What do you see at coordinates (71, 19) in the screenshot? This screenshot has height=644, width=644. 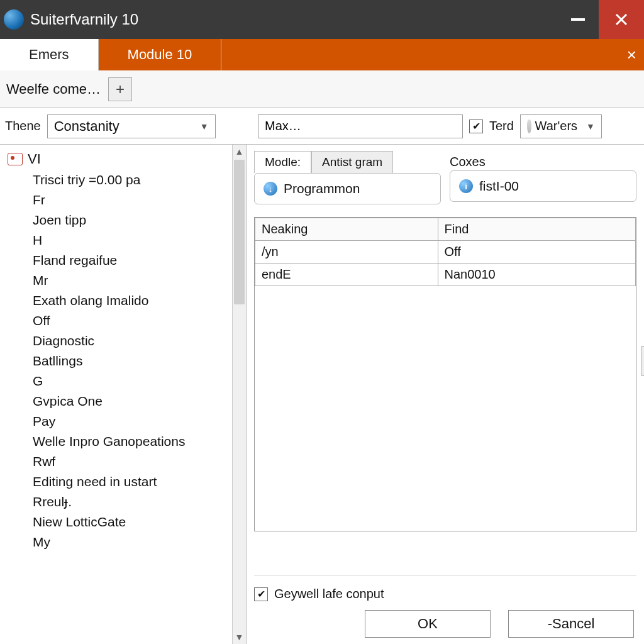 I see `titlebar-left: Suiterfvarnily 10` at bounding box center [71, 19].